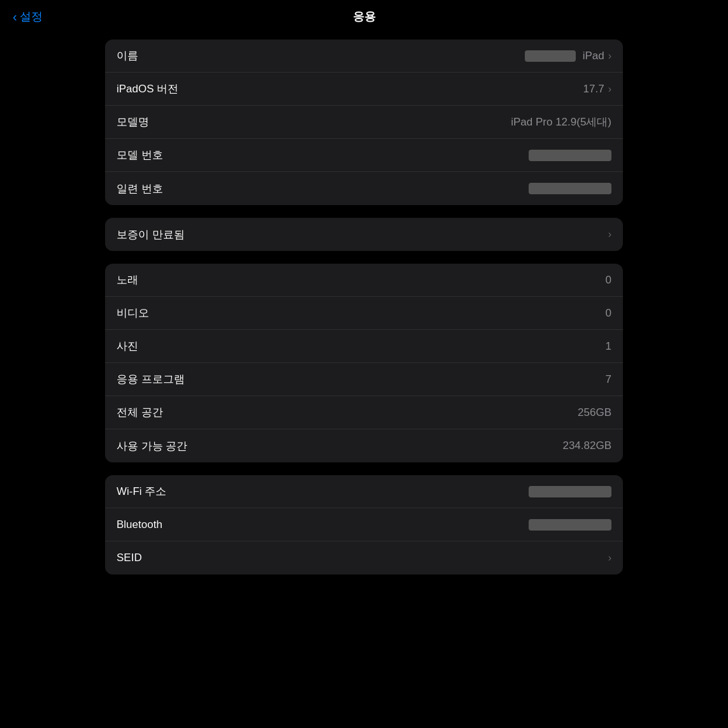  Describe the element at coordinates (570, 155) in the screenshot. I see `model-number-value` at that location.